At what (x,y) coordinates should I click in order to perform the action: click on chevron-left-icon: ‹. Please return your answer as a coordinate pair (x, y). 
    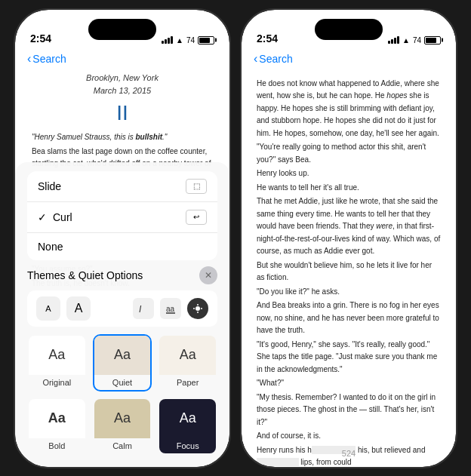
    Looking at the image, I should click on (29, 59).